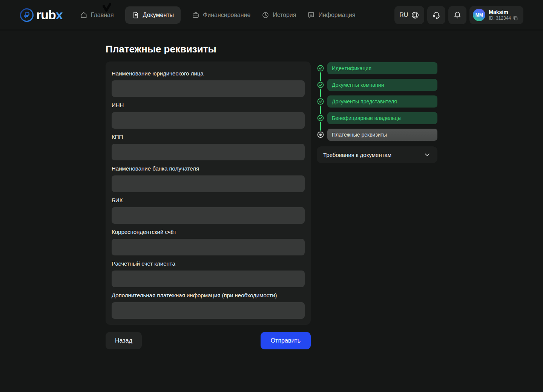 The image size is (543, 392). What do you see at coordinates (382, 68) in the screenshot?
I see `step-chip: Идентификация` at bounding box center [382, 68].